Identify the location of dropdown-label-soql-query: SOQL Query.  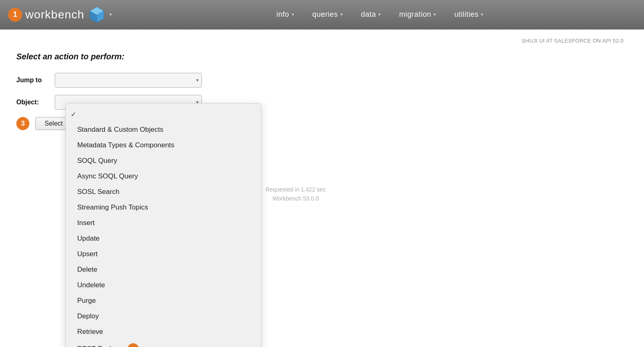
(97, 161).